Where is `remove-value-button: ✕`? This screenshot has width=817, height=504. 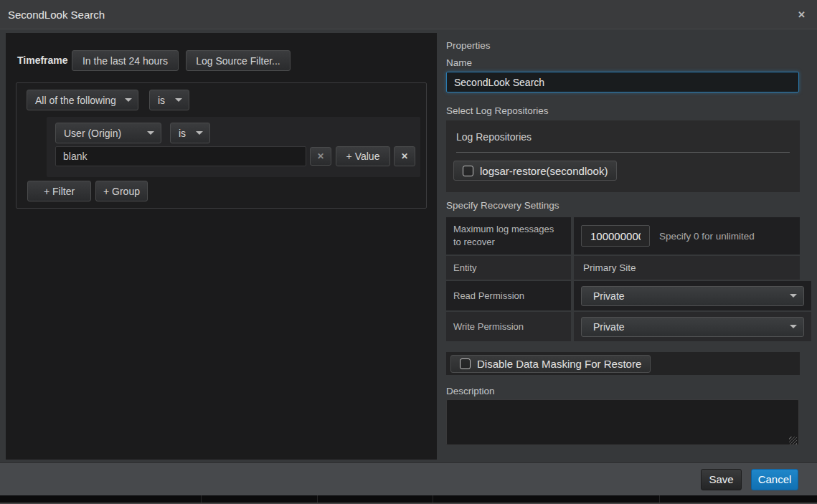 remove-value-button: ✕ is located at coordinates (321, 156).